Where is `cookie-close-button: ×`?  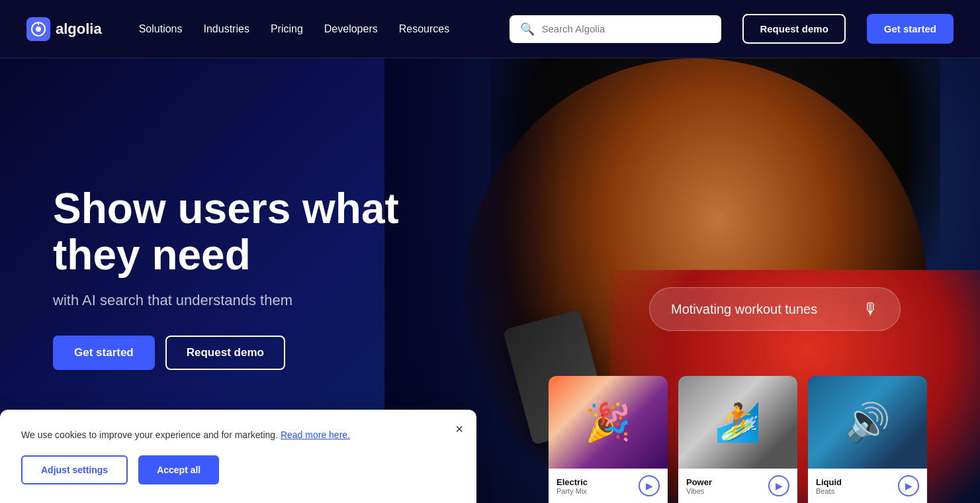
cookie-close-button: × is located at coordinates (459, 429).